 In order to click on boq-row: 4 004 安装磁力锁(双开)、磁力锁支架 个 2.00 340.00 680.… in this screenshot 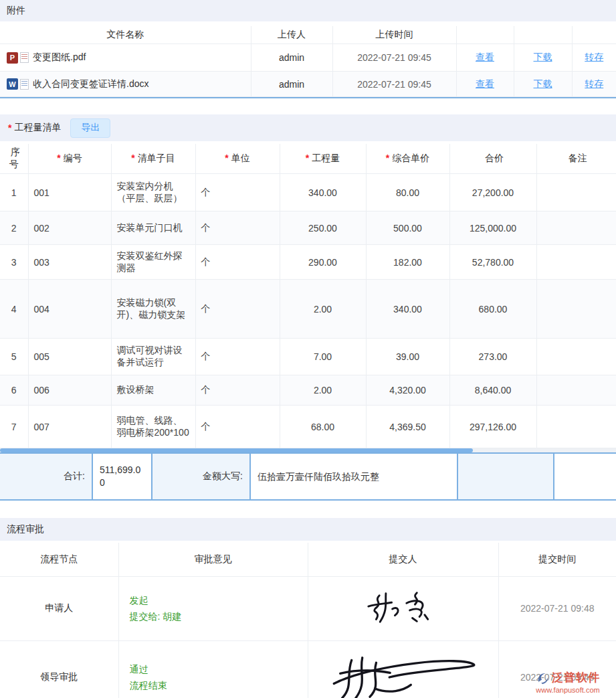, I will do `click(308, 309)`.